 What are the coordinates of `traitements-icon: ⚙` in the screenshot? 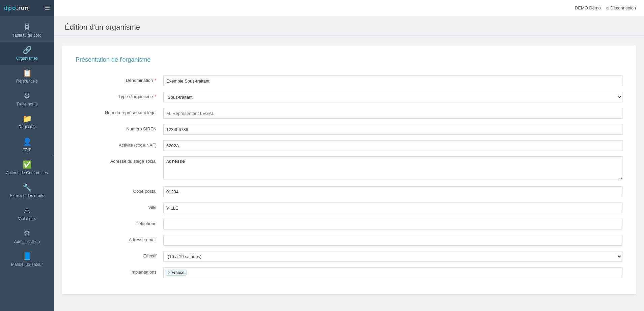 It's located at (27, 96).